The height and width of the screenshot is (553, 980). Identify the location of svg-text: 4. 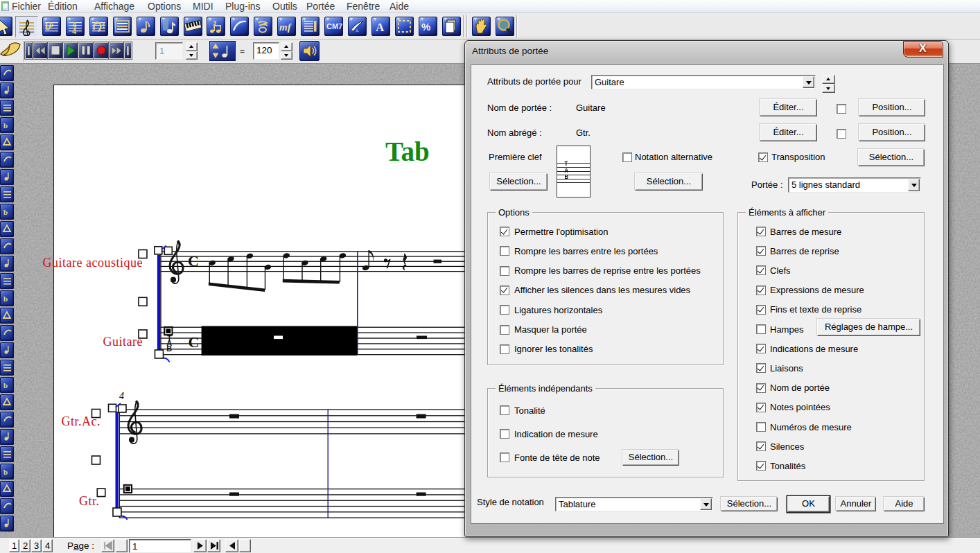
(75, 31).